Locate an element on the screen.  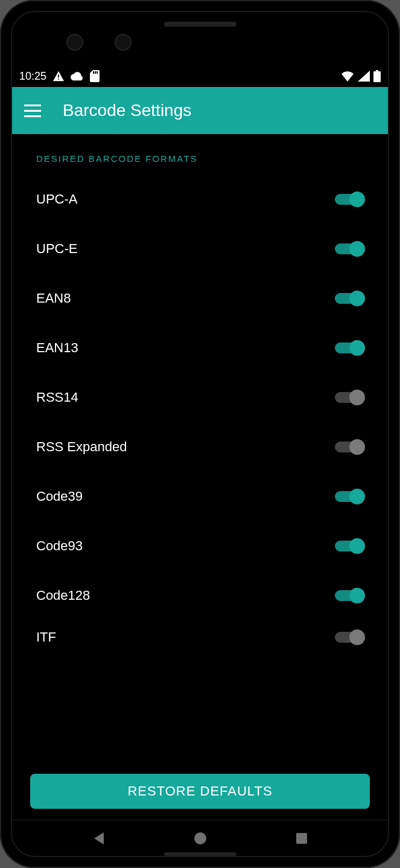
format-toggle-rss14 is located at coordinates (349, 397).